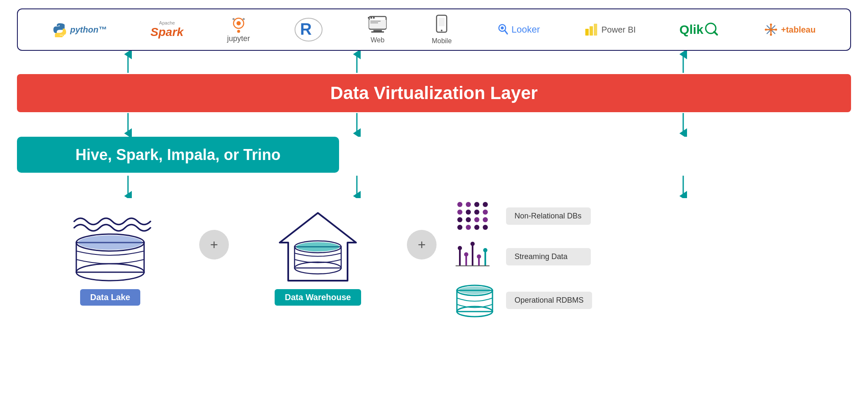  I want to click on source-non-relational: Non-Relational DBs, so click(652, 216).